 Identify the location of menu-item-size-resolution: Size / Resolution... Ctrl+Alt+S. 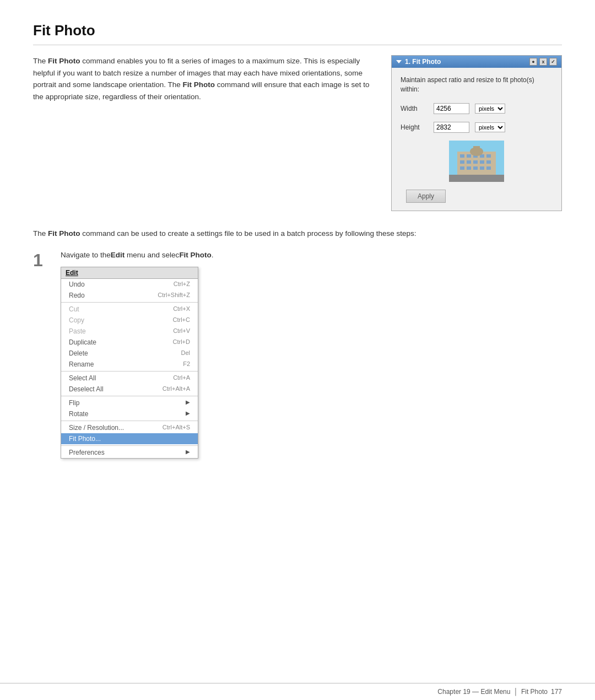
(129, 428).